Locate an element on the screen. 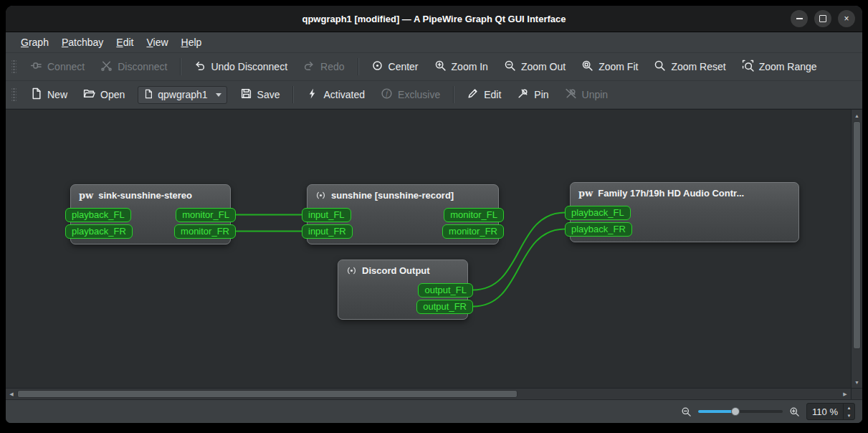 Image resolution: width=868 pixels, height=433 pixels. port-output-fl: output_FL is located at coordinates (446, 290).